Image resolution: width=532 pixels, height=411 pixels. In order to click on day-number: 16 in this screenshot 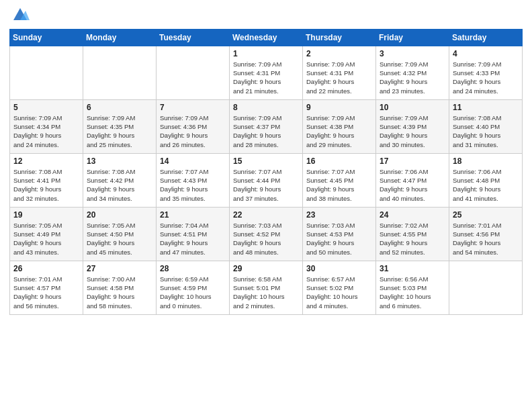, I will do `click(339, 161)`.